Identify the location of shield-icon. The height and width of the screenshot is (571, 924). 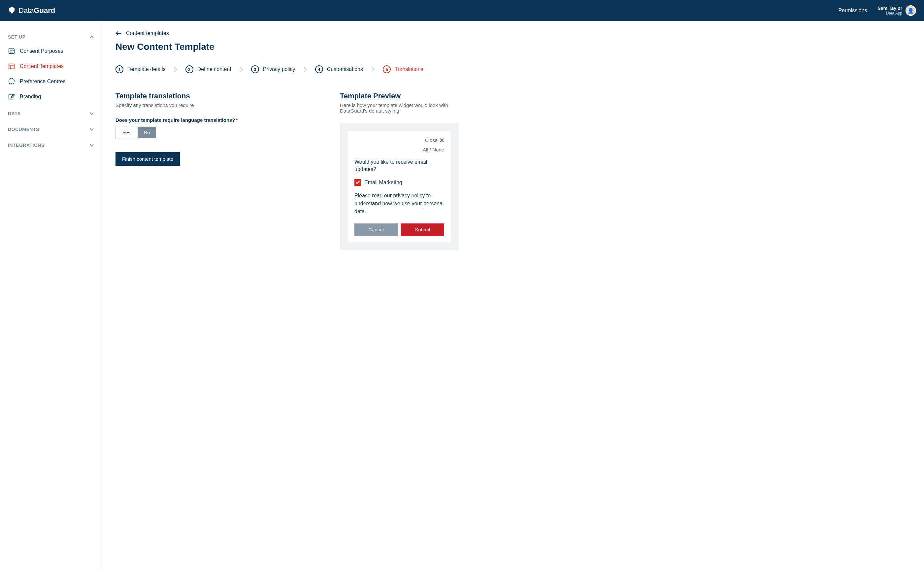
(12, 11).